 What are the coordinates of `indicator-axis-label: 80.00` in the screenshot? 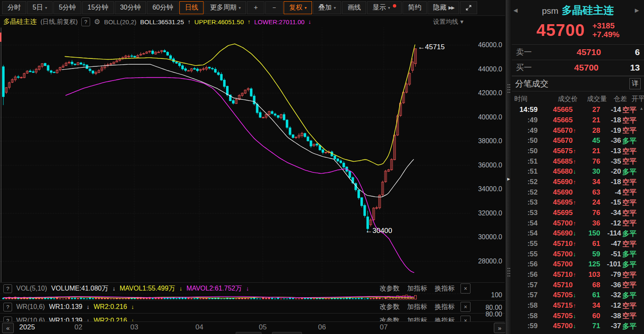 It's located at (487, 314).